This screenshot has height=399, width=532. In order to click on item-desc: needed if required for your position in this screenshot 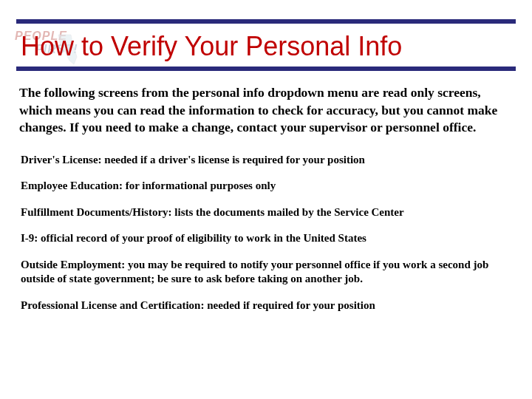, I will do `click(290, 305)`.